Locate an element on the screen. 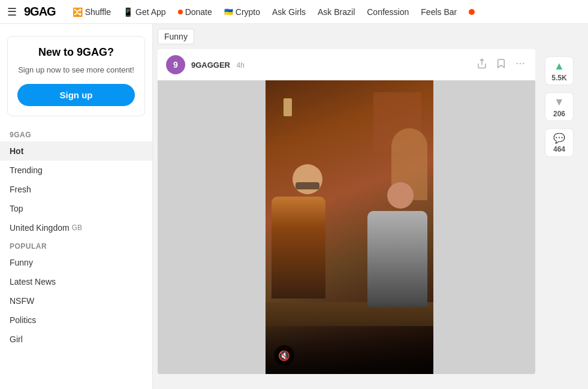 This screenshot has width=588, height=389. avatar-letter: 9 is located at coordinates (176, 65).